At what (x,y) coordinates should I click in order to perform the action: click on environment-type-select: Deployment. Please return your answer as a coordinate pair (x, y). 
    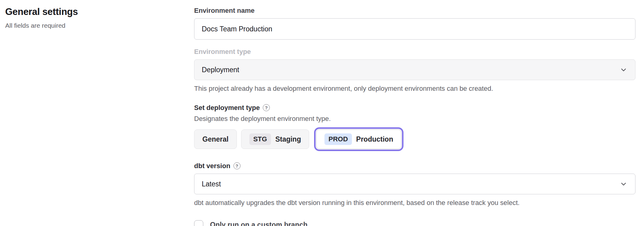
    Looking at the image, I should click on (415, 70).